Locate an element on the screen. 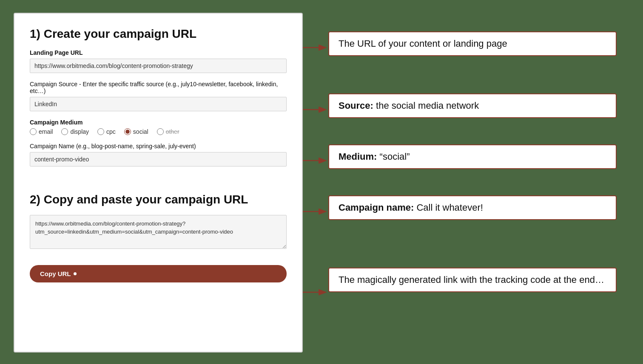 The height and width of the screenshot is (364, 643). generated-url-textarea: https://www.orbitmedia.com/blog/content-… is located at coordinates (158, 232).